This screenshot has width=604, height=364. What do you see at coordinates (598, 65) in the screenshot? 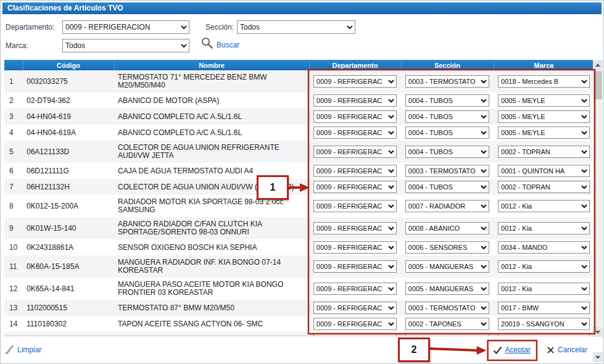
I see `scroll-up-button` at bounding box center [598, 65].